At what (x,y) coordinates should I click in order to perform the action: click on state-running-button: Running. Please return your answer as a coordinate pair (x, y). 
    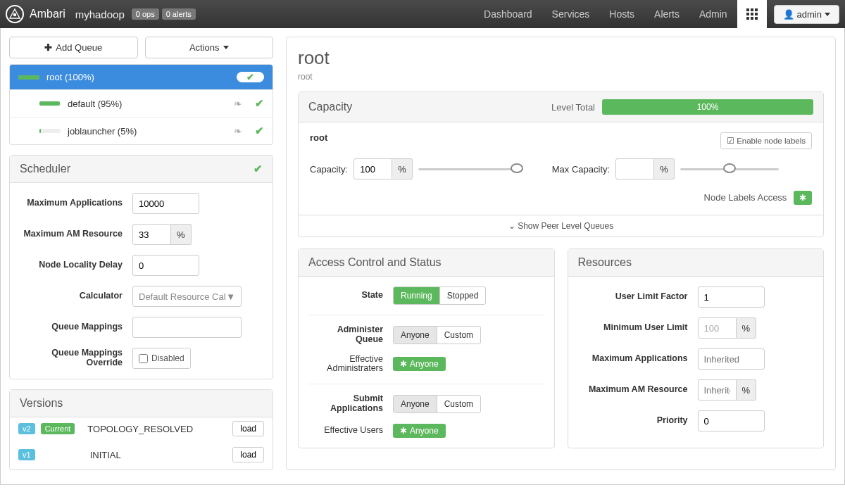
    Looking at the image, I should click on (417, 296).